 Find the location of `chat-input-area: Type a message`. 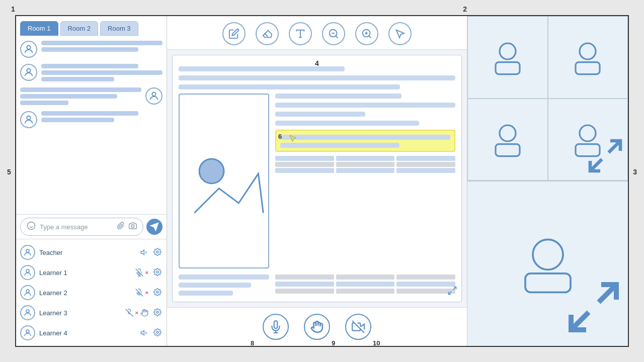

chat-input-area: Type a message is located at coordinates (92, 226).